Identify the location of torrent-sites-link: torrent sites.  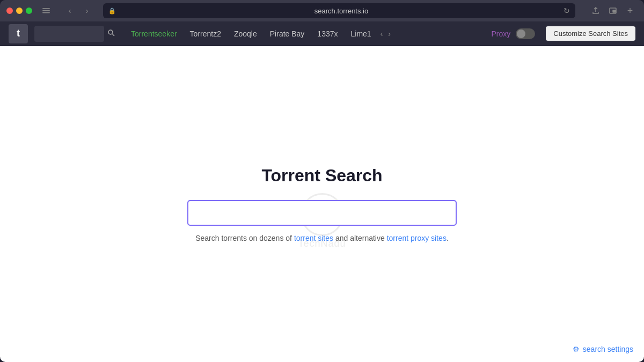
(313, 238).